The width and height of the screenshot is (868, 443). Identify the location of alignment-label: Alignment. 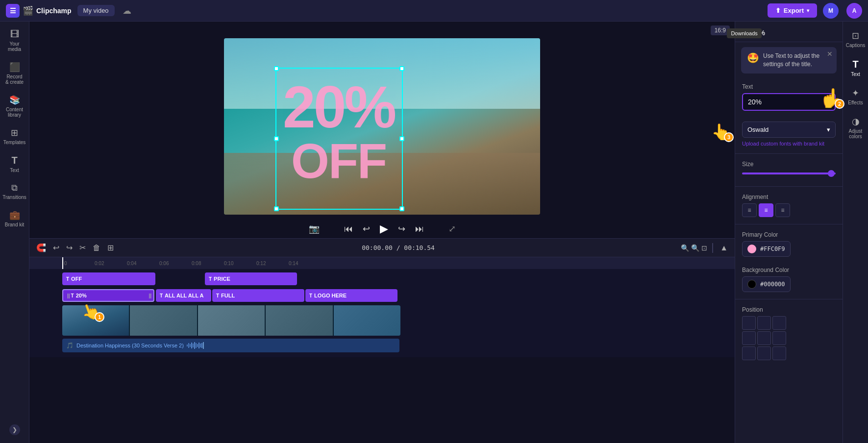
(789, 197).